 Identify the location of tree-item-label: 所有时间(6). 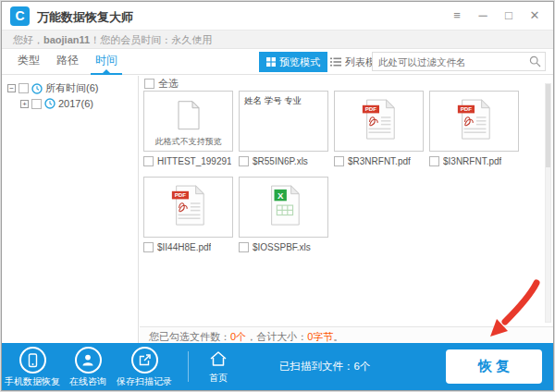
(72, 89).